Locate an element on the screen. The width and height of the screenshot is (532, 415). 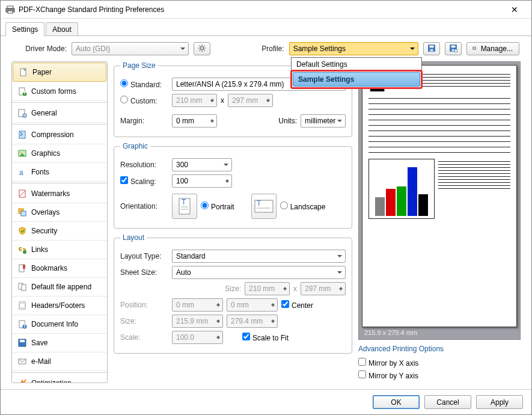
tab-about: About is located at coordinates (61, 29).